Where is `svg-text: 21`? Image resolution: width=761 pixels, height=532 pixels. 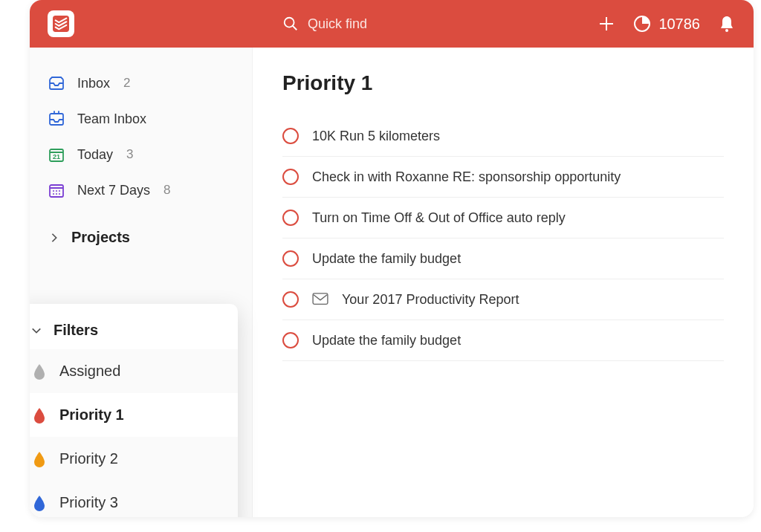 svg-text: 21 is located at coordinates (56, 157).